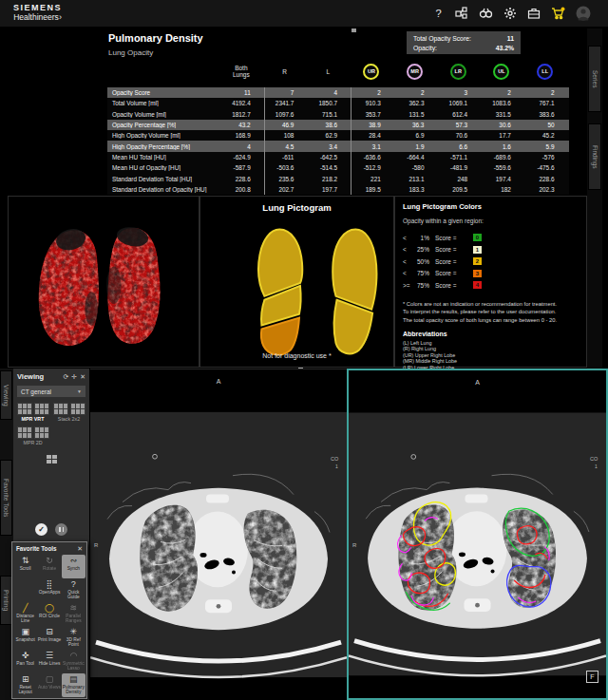 The width and height of the screenshot is (608, 700). What do you see at coordinates (458, 167) in the screenshot?
I see `table-cell: -481.9` at bounding box center [458, 167].